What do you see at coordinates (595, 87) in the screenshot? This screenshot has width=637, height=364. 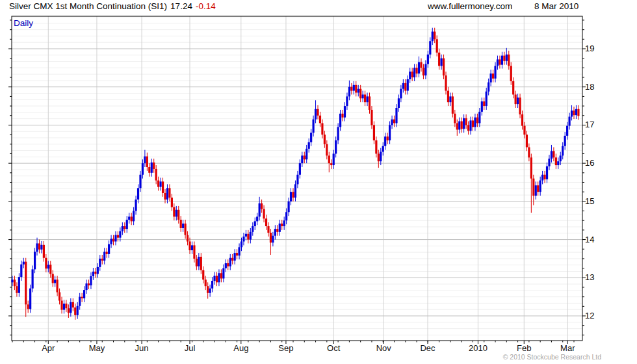 I see `y-axis-tick-label: 18` at bounding box center [595, 87].